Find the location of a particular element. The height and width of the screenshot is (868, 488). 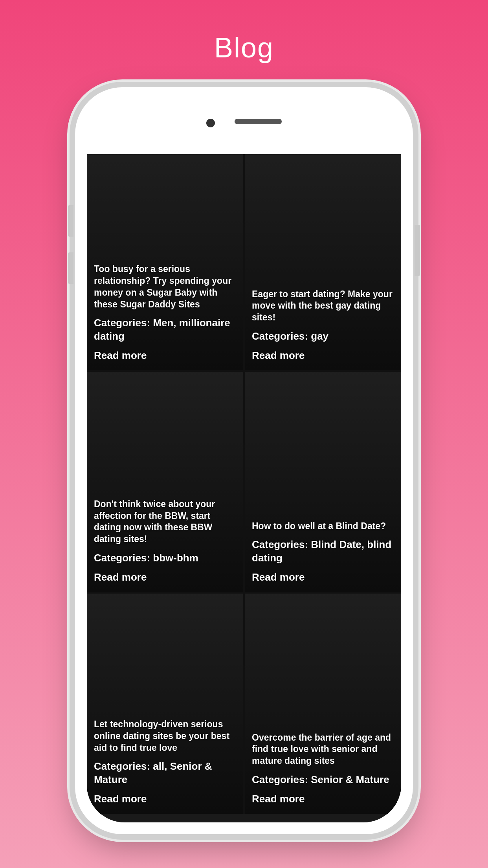

card-read-more-senior-dating: Read more is located at coordinates (323, 799).